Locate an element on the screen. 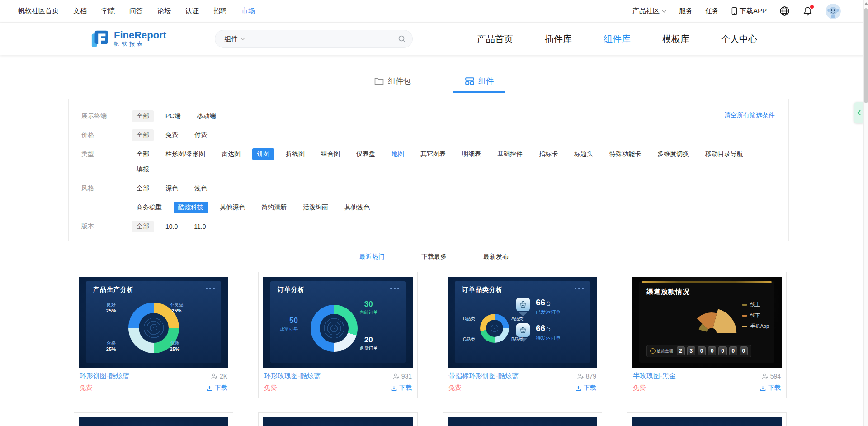 The image size is (868, 426). filter-terminal-all: 全部 is located at coordinates (143, 116).